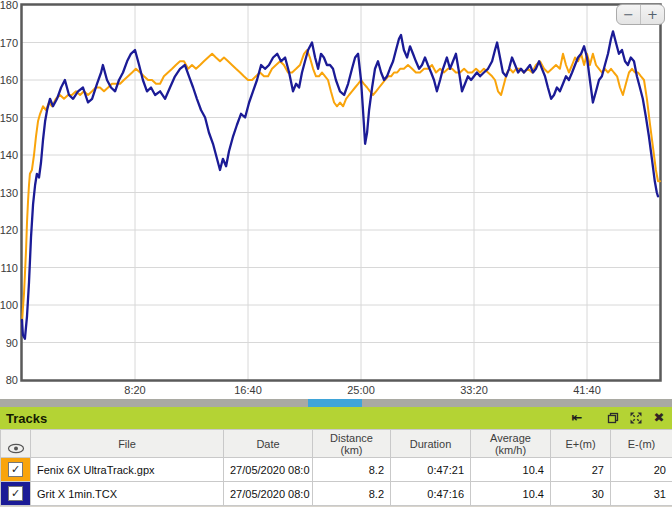 Image resolution: width=672 pixels, height=507 pixels. What do you see at coordinates (128, 470) in the screenshot?
I see `cell-file: Fenix 6X UltraTrack.gpx` at bounding box center [128, 470].